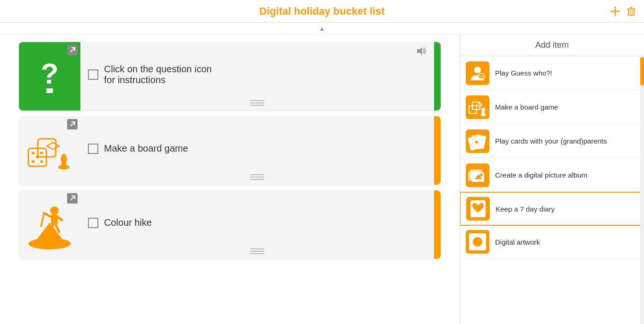 Image resolution: width=644 pixels, height=324 pixels. Describe the element at coordinates (50, 77) in the screenshot. I see `question-icon: ?` at that location.